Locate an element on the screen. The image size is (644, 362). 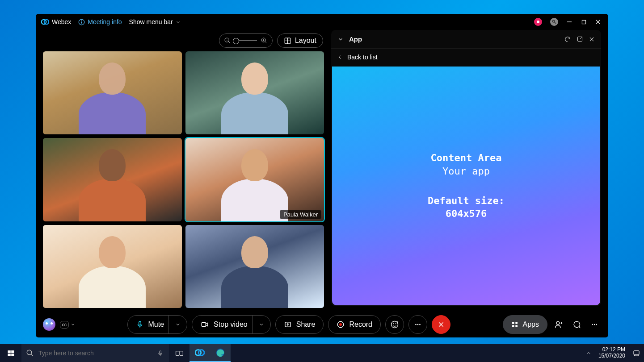
meeting-info-button: Meeting info is located at coordinates (100, 22).